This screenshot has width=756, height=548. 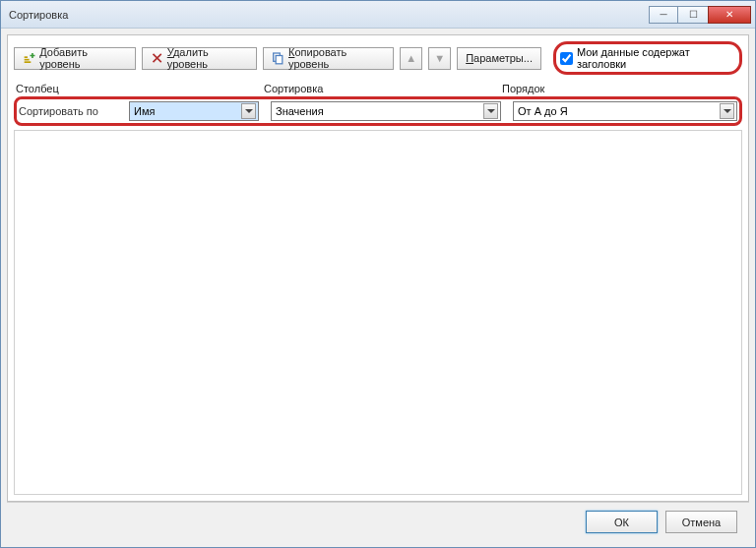 What do you see at coordinates (700, 15) in the screenshot?
I see `window-buttons: ─ ☐ ✕` at bounding box center [700, 15].